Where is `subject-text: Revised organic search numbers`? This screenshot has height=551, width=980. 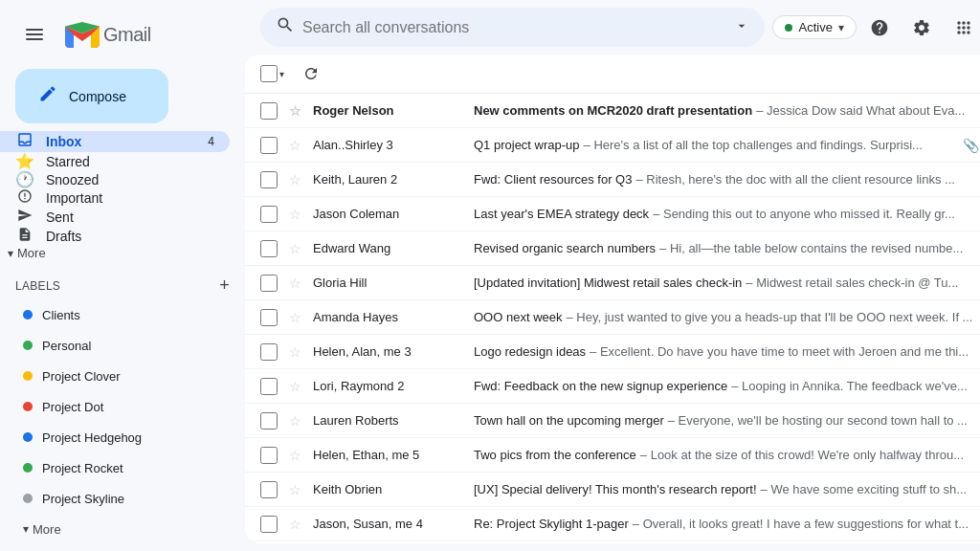 subject-text: Revised organic search numbers is located at coordinates (565, 249).